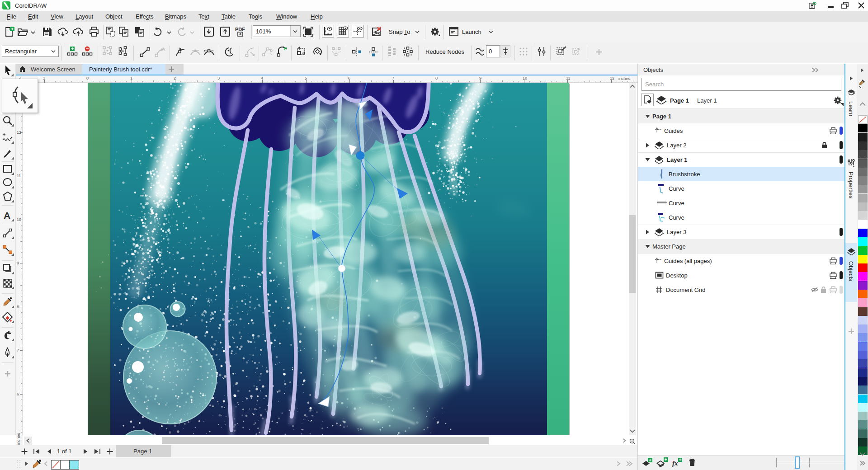  What do you see at coordinates (7, 215) in the screenshot?
I see `svg-text: A` at bounding box center [7, 215].